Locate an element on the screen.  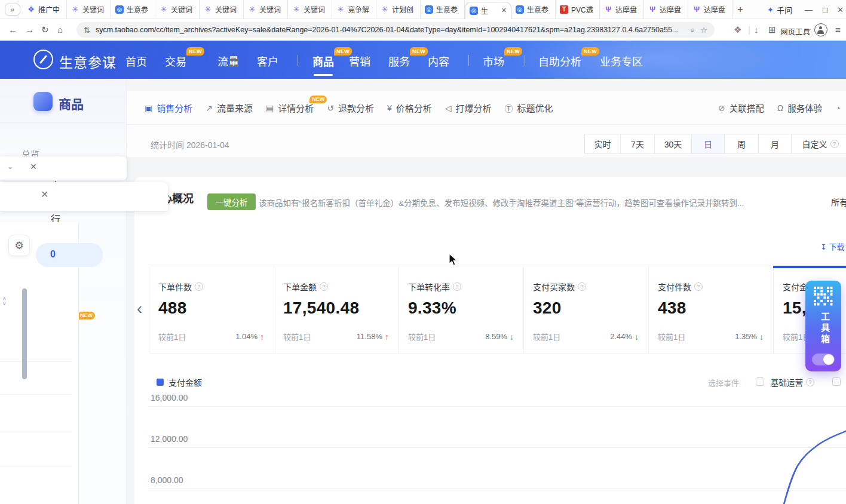
date-option-week: 周 is located at coordinates (742, 144).